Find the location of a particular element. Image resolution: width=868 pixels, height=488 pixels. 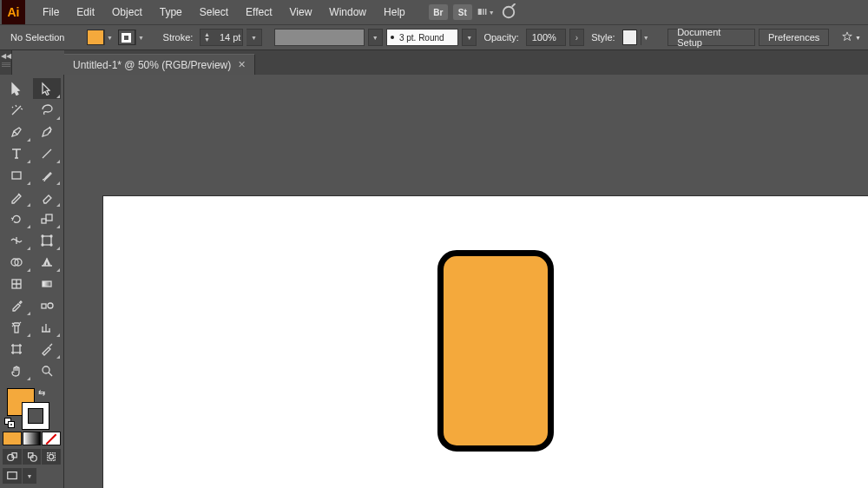

menu-effect: Effect is located at coordinates (259, 12).